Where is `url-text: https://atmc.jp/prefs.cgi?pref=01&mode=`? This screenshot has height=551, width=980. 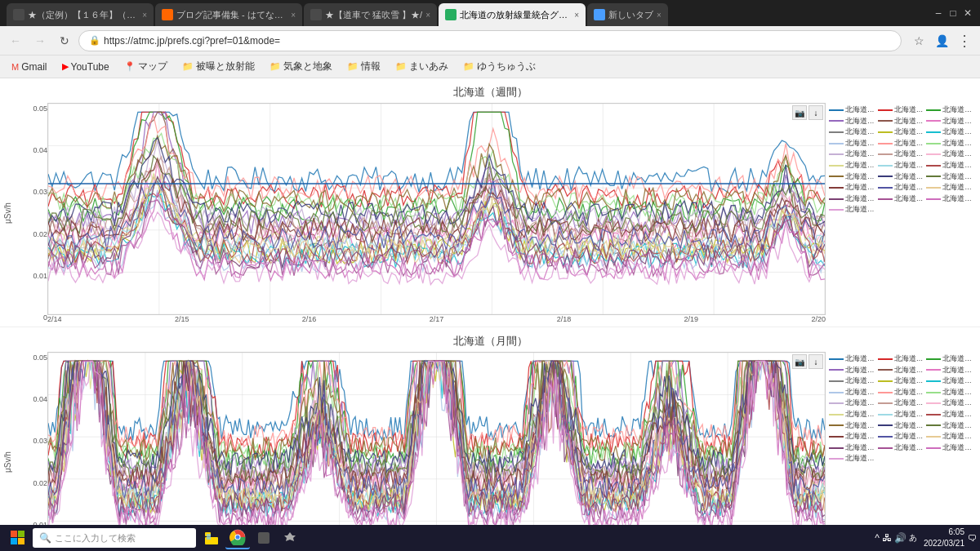
url-text: https://atmc.jp/prefs.cgi?pref=01&mode= is located at coordinates (192, 41).